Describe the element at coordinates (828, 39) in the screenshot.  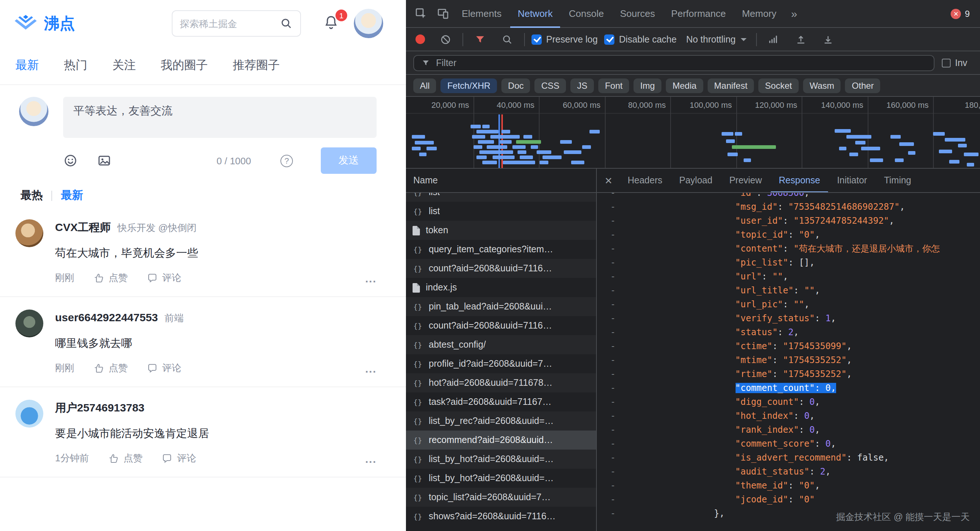
I see `export-har-button` at that location.